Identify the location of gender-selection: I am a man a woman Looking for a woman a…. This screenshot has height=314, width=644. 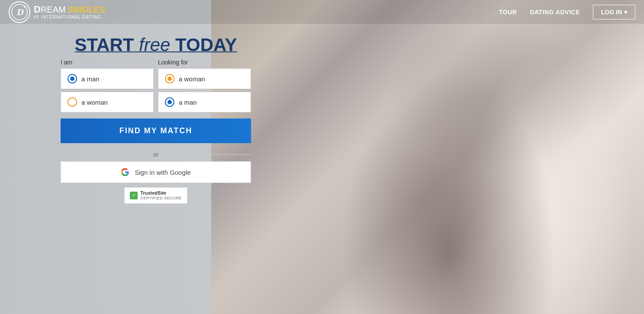
(156, 87).